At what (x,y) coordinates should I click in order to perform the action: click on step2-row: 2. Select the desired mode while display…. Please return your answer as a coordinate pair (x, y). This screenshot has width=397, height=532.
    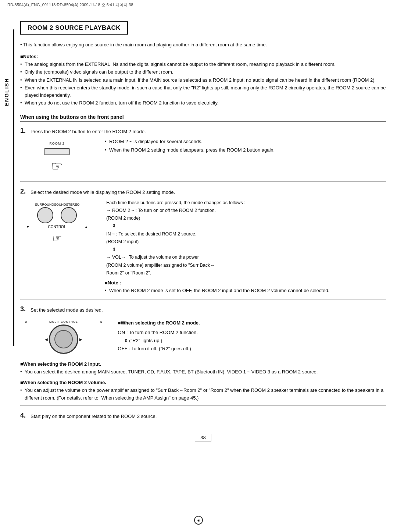
    Looking at the image, I should click on (203, 192).